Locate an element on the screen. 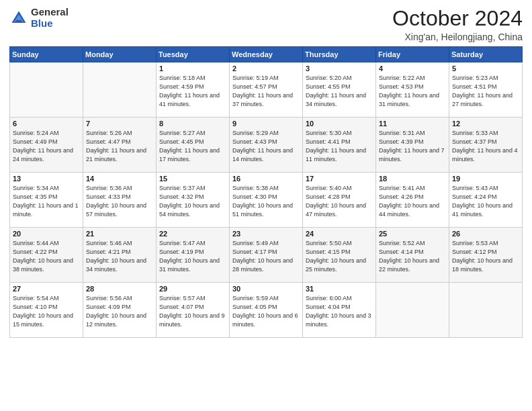  day-number: 13 is located at coordinates (46, 179).